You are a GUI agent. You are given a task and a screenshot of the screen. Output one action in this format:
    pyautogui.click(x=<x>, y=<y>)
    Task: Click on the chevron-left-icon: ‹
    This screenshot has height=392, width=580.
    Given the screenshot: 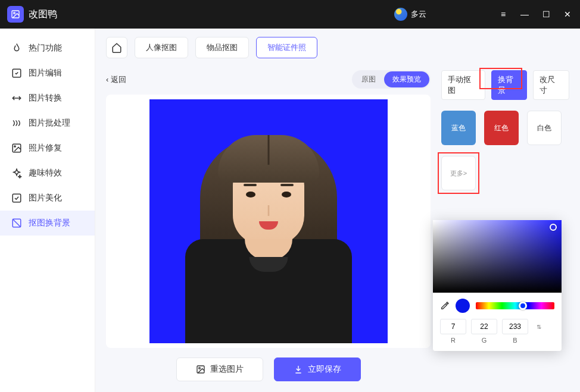 What is the action you would take?
    pyautogui.click(x=107, y=80)
    